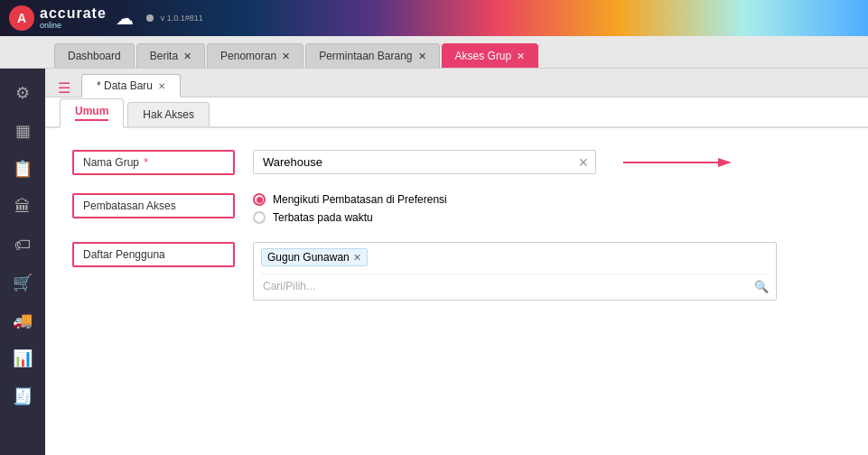 This screenshot has width=868, height=455. Describe the element at coordinates (583, 162) in the screenshot. I see `nama-grup-clear-button: ✕` at that location.